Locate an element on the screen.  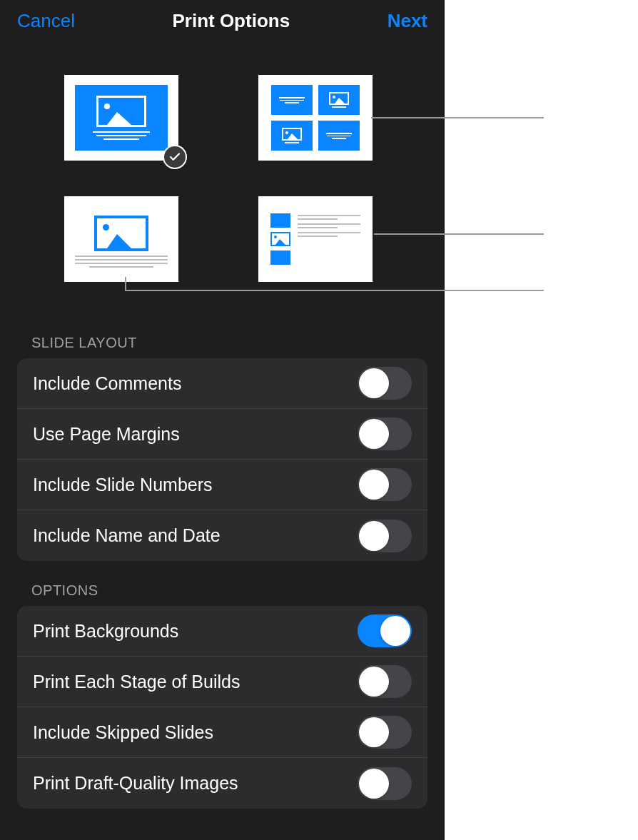
row-include-skipped-slides: Include Skipped Slides is located at coordinates (223, 732).